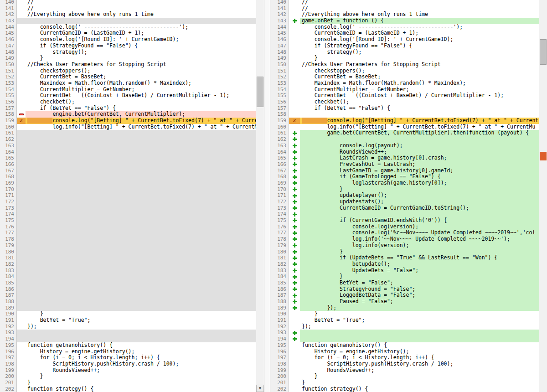  Describe the element at coordinates (405, 389) in the screenshot. I see `code-row: 202function strategy() {` at that location.